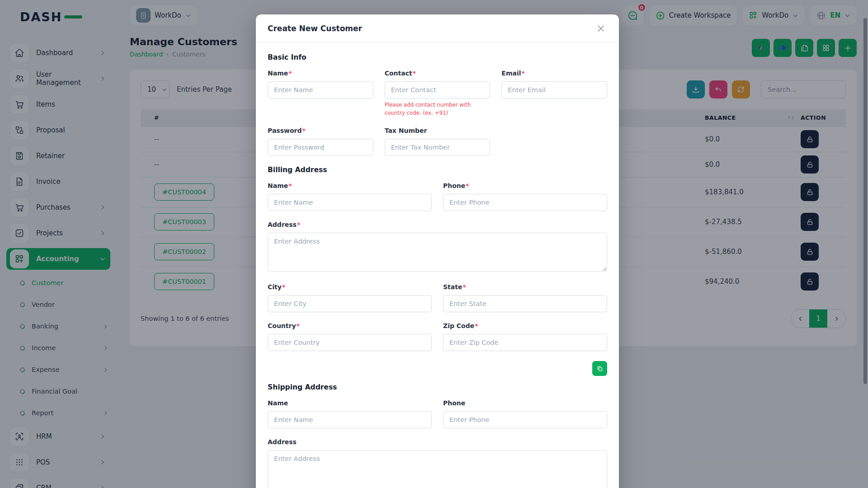 Image resolution: width=868 pixels, height=488 pixels. I want to click on email-input, so click(554, 90).